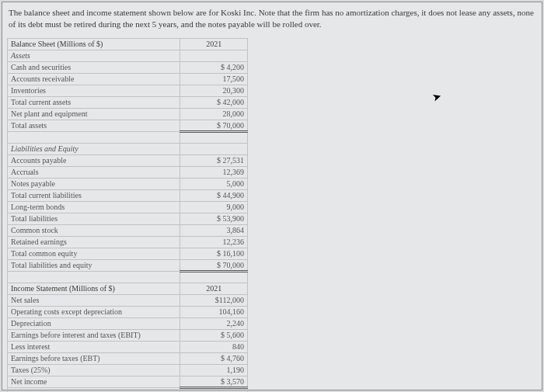 Image resolution: width=544 pixels, height=392 pixels. I want to click on row-value: $ 53,900, so click(214, 219).